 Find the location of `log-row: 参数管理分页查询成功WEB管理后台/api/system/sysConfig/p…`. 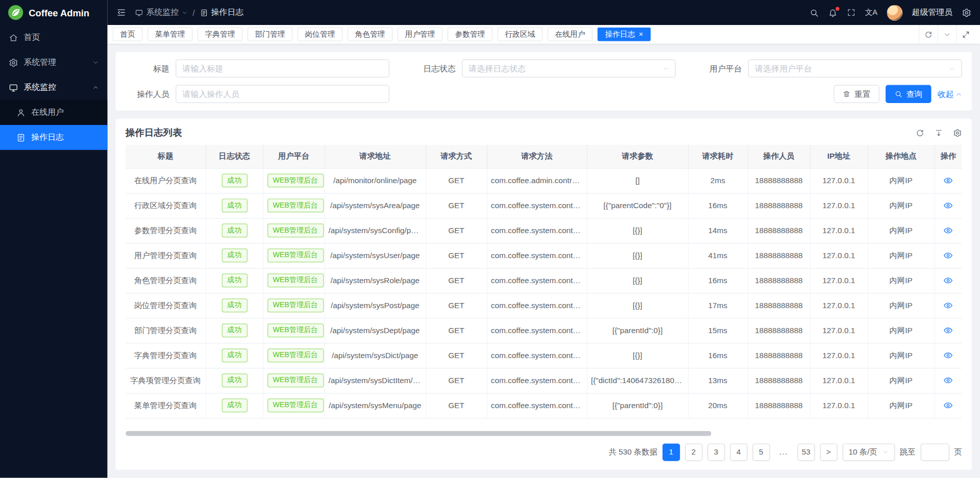

log-row: 参数管理分页查询成功WEB管理后台/api/system/sysConfig/p… is located at coordinates (544, 231).